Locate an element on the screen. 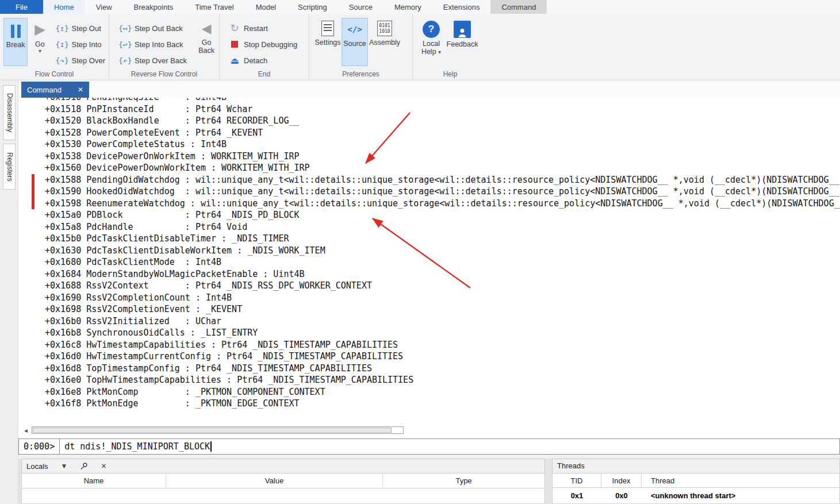 The image size is (840, 504). step-over-back-button: {↶} Step Over Back is located at coordinates (153, 60).